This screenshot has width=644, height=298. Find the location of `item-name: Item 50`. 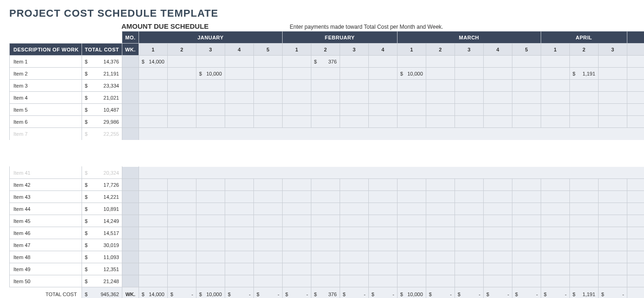

item-name: Item 50 is located at coordinates (46, 281).